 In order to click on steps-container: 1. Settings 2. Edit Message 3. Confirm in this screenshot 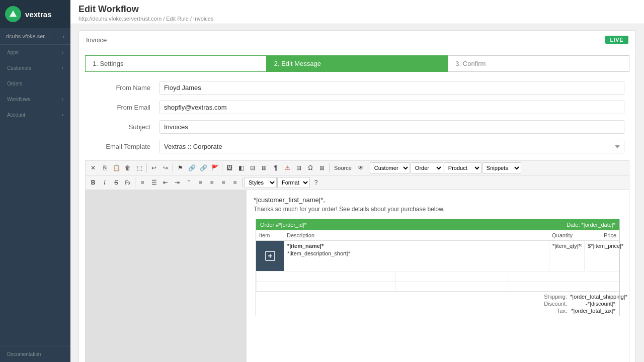, I will do `click(357, 63)`.